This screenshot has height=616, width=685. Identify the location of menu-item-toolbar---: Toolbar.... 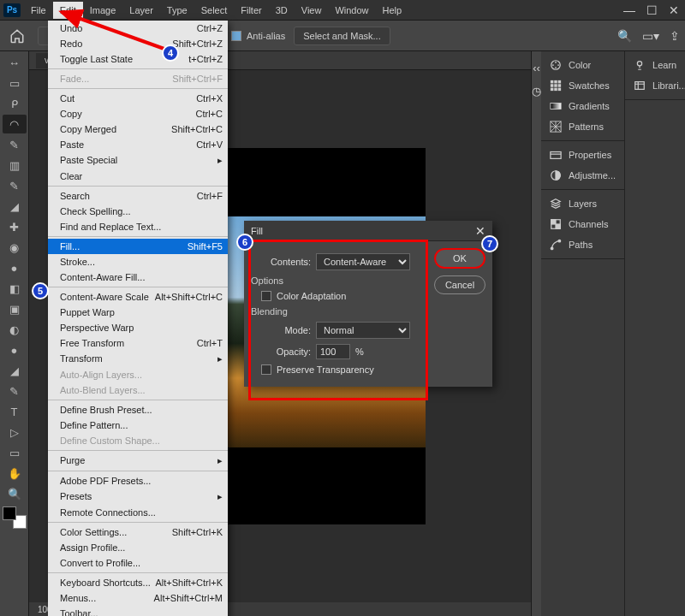
(138, 611).